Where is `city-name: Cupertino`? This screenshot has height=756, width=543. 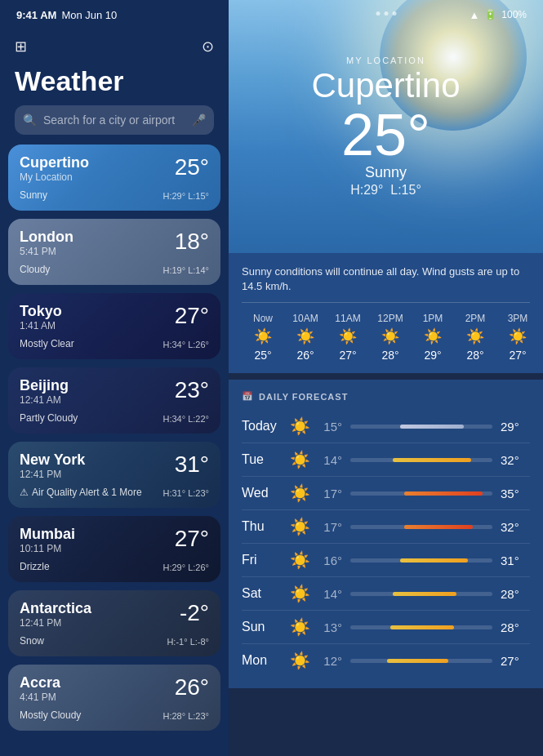
city-name: Cupertino is located at coordinates (54, 163).